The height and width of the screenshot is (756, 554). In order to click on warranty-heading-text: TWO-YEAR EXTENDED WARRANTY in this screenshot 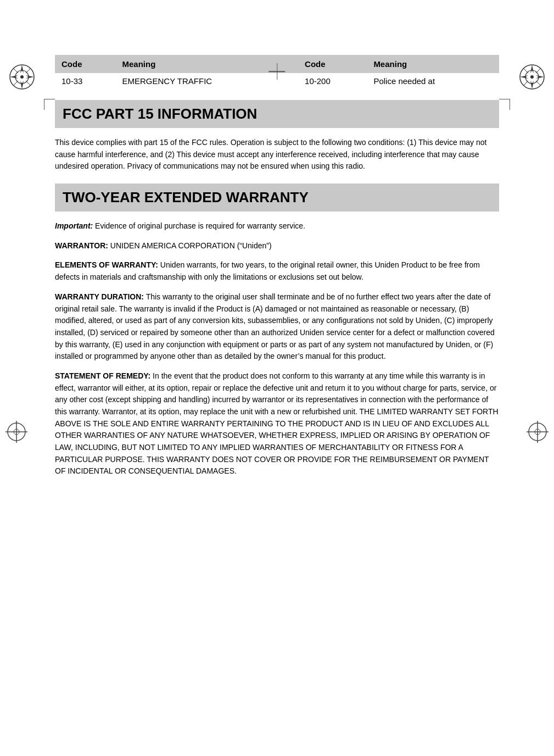, I will do `click(277, 198)`.